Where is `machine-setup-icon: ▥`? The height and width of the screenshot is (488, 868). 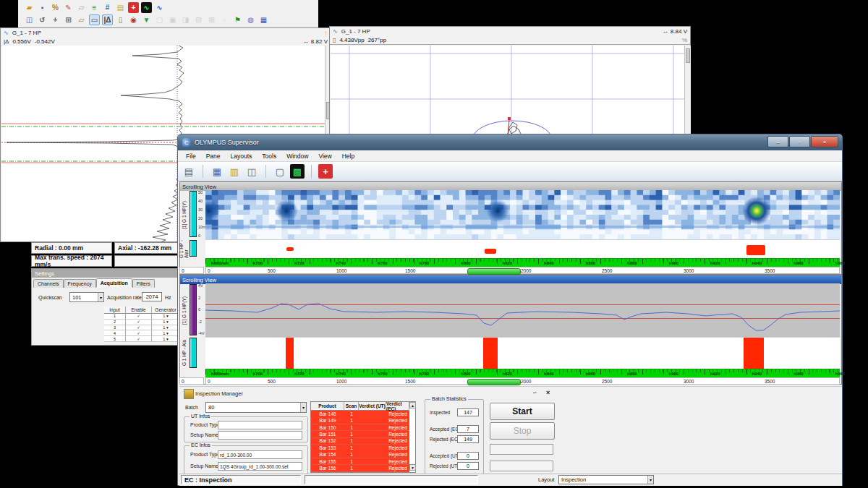
machine-setup-icon: ▥ is located at coordinates (234, 171).